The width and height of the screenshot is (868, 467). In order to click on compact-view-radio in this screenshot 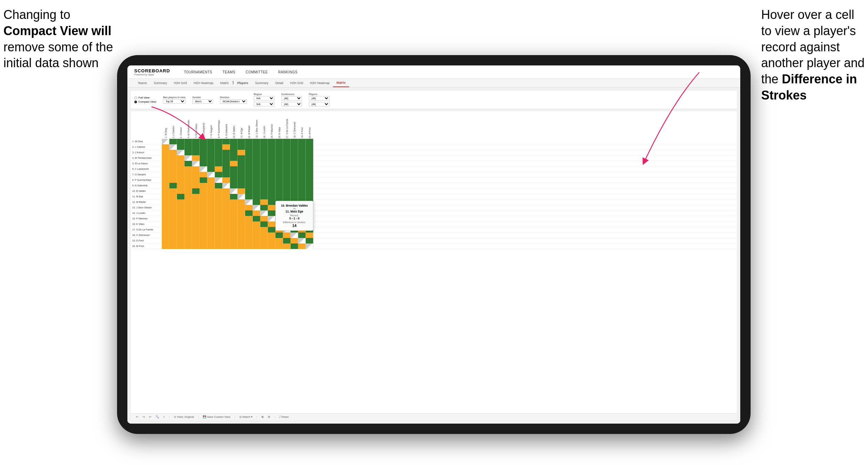, I will do `click(136, 102)`.